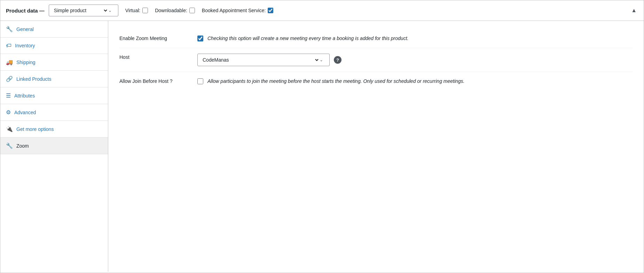 The width and height of the screenshot is (644, 273). Describe the element at coordinates (24, 96) in the screenshot. I see `sidebar-attributes-label: Attributes` at that location.